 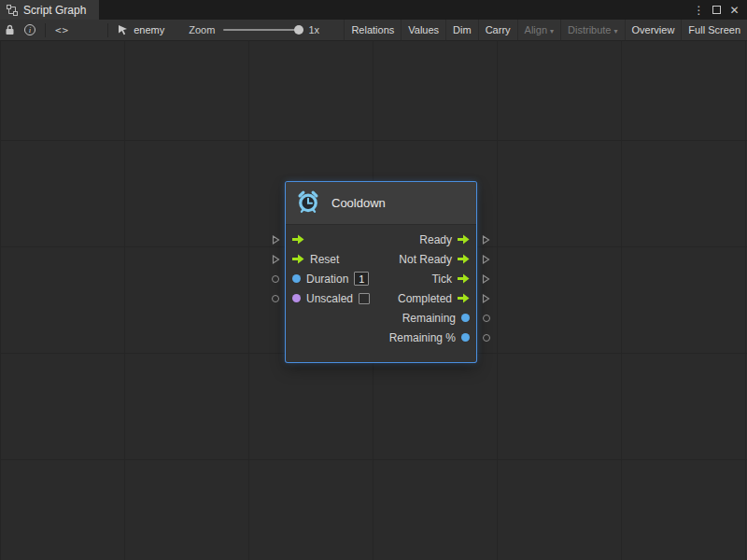 What do you see at coordinates (539, 30) in the screenshot?
I see `align-dropdown: Align ▾` at bounding box center [539, 30].